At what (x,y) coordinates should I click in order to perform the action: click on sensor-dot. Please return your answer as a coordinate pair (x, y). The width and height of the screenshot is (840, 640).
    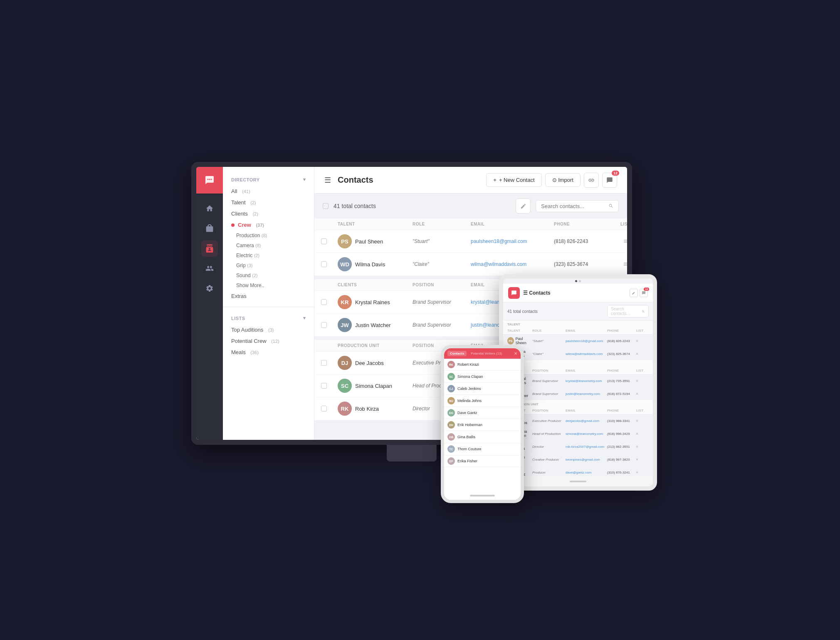
    Looking at the image, I should click on (580, 281).